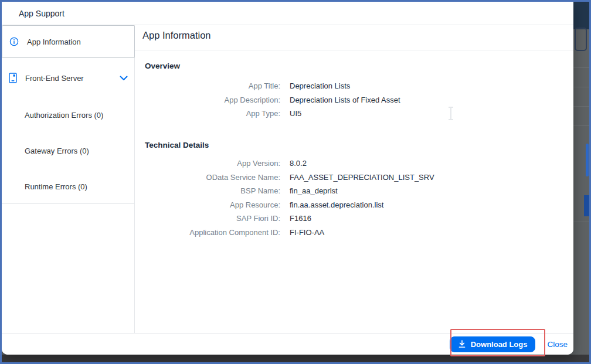  What do you see at coordinates (285, 198) in the screenshot?
I see `technical-details-fields: App Version: 8.0.2 OData Service Name: F…` at bounding box center [285, 198].